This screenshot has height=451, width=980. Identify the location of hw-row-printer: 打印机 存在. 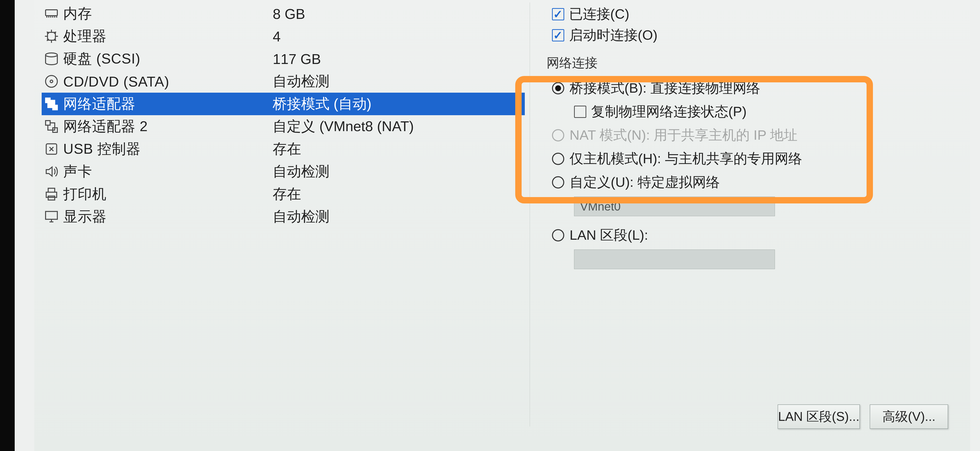
(283, 194).